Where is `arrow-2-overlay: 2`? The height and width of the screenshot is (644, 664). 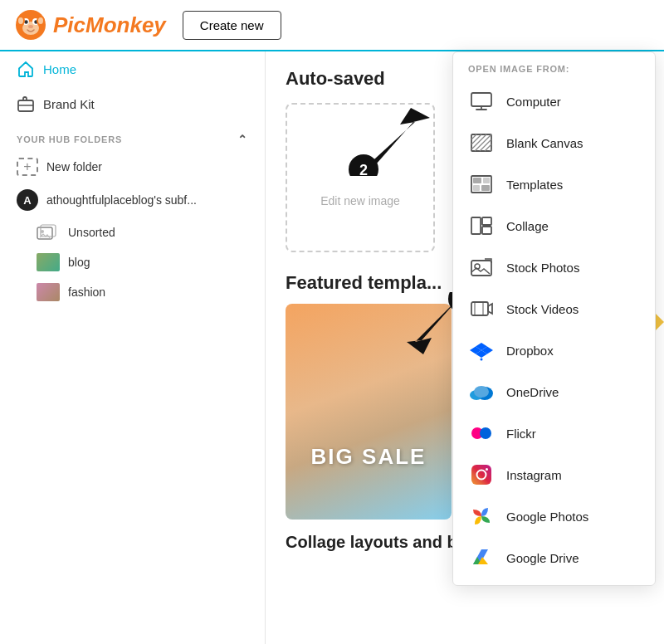 arrow-2-overlay: 2 is located at coordinates (398, 140).